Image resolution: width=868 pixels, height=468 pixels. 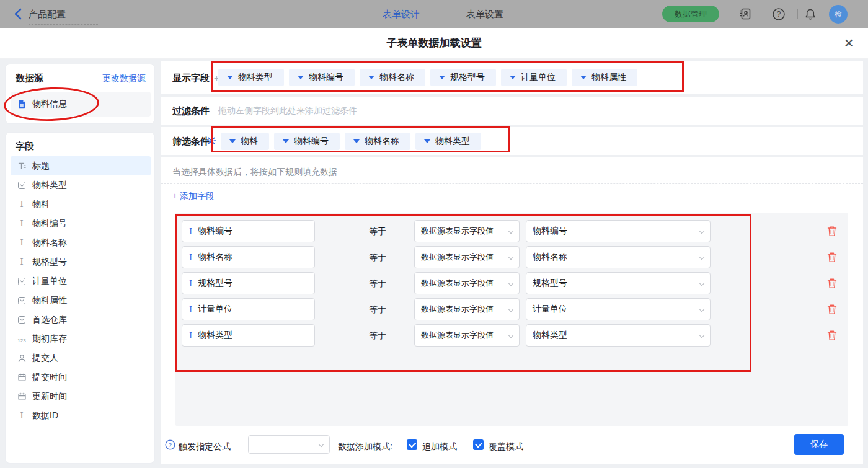 What do you see at coordinates (248, 283) in the screenshot?
I see `rule-field-input: I规格型号` at bounding box center [248, 283].